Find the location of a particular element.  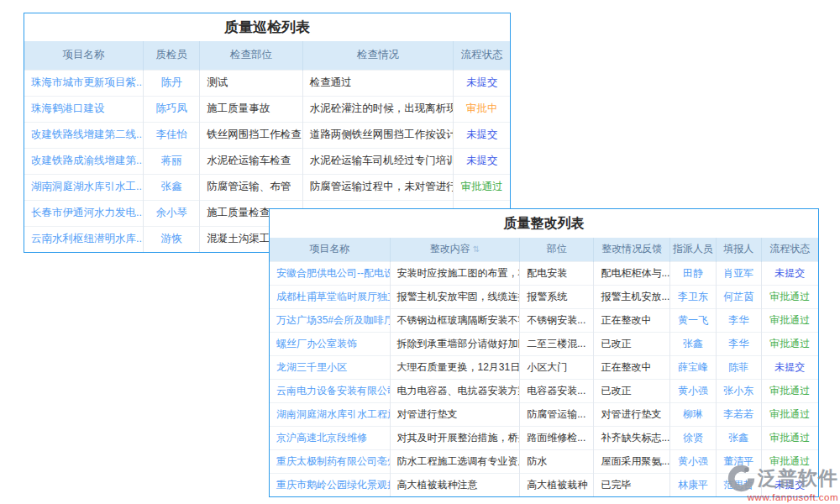

table-cell: 补齐缺失标志... is located at coordinates (632, 438).